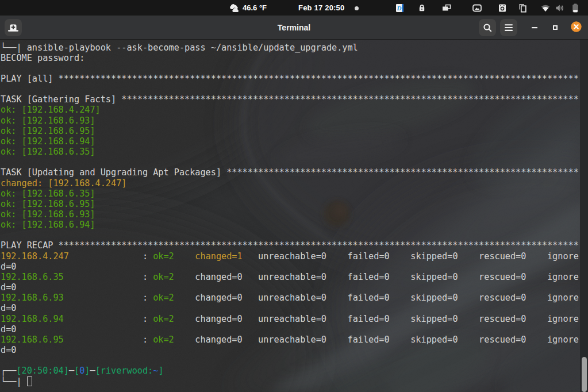  I want to click on terminal-titlebar: Terminal, so click(294, 28).